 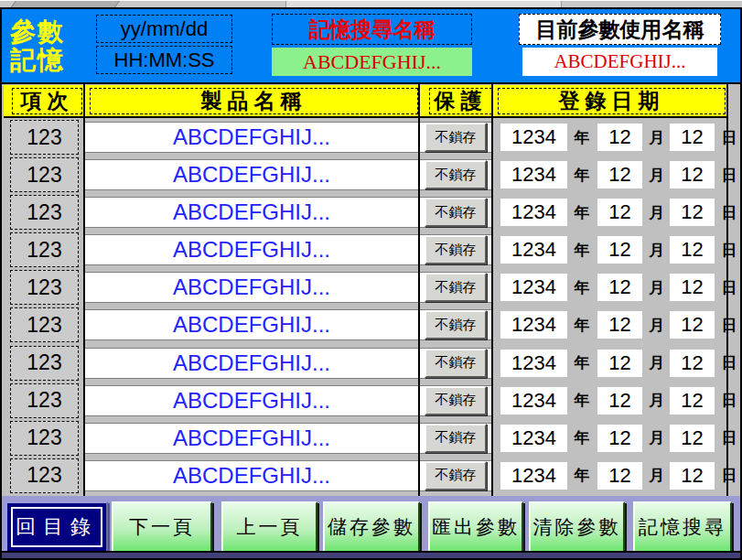 I want to click on home-button: 回目錄, so click(x=57, y=527).